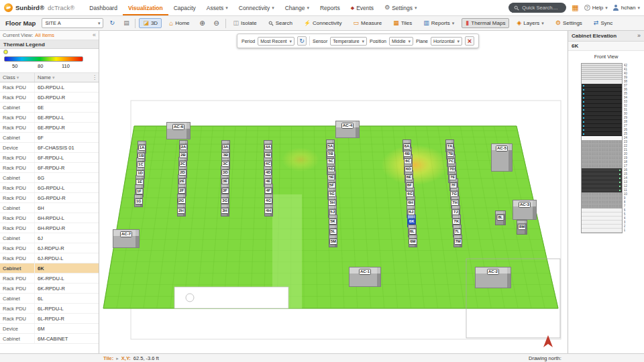 The width and height of the screenshot is (644, 362). I want to click on table-row: Rack PDU6L-RPDU-R, so click(50, 319).